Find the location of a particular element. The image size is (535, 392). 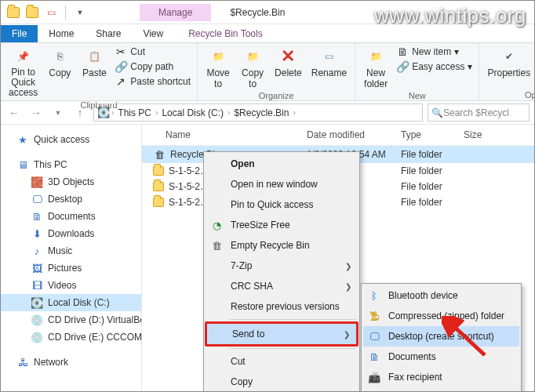

move-to-button: 📁Move to is located at coordinates (218, 67).